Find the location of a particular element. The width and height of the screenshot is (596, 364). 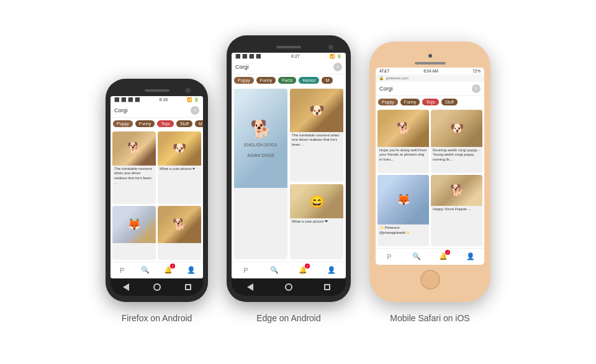

edge-pin-image-3: 😄 is located at coordinates (317, 201).